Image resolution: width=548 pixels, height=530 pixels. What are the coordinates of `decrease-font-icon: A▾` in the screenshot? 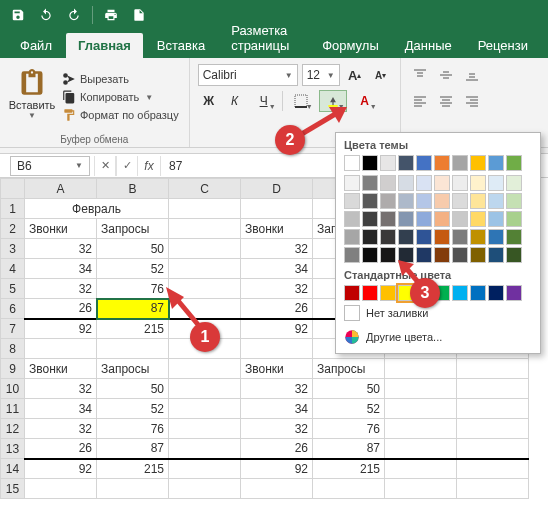 It's located at (381, 75).